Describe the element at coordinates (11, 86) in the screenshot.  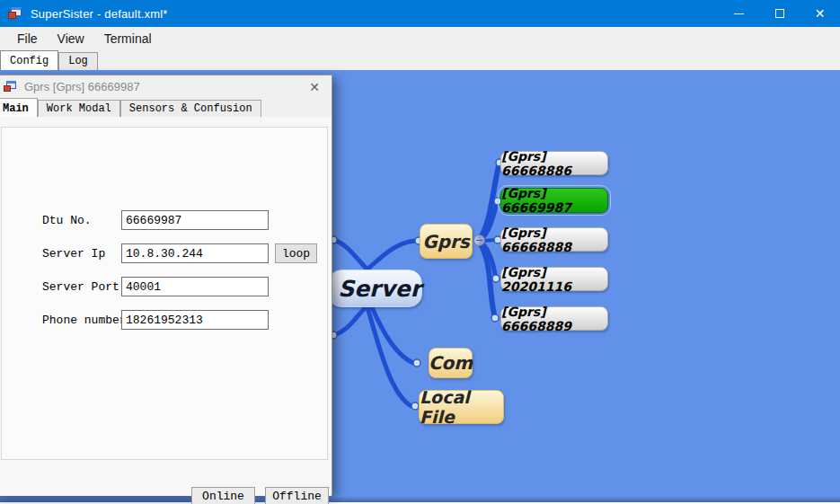
I see `dialog-icon` at that location.